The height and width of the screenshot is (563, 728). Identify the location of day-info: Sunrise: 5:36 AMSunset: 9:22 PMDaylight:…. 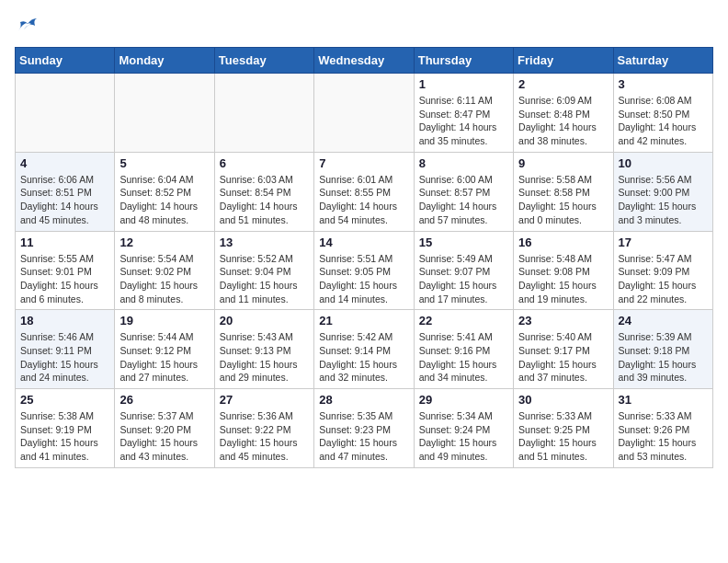
(265, 436).